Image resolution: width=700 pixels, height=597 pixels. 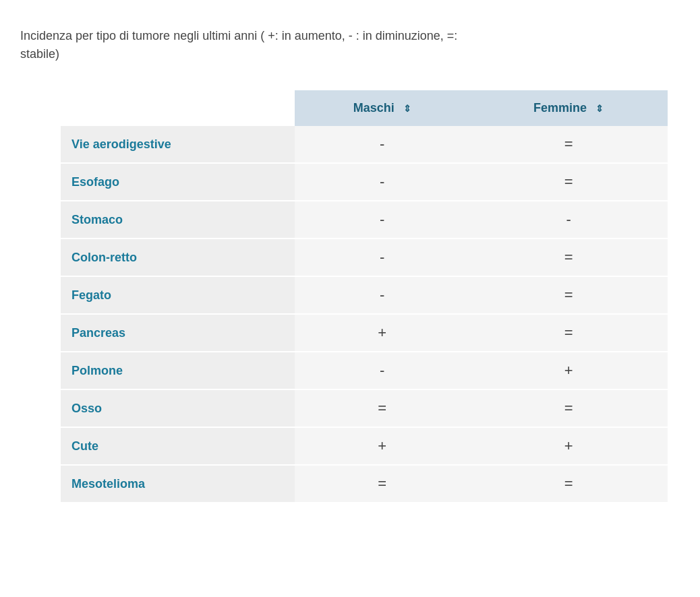 I want to click on femmine-label: Femmine, so click(x=560, y=108).